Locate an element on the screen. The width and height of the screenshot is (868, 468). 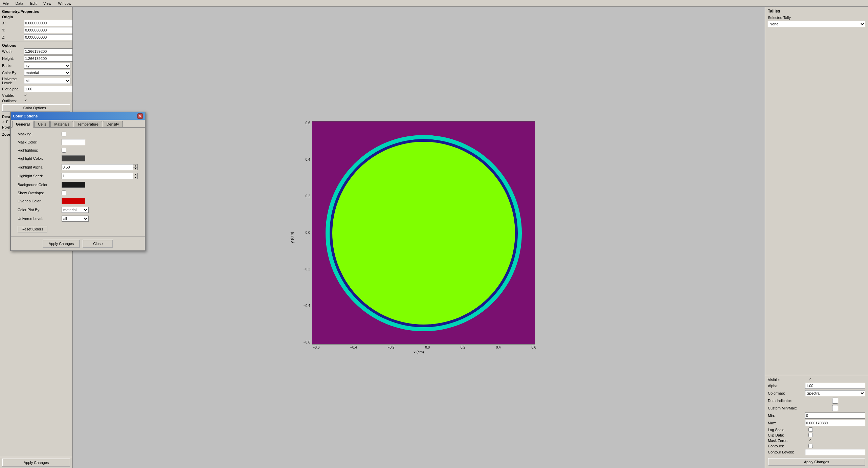
tallies-title: Tallies is located at coordinates (817, 11).